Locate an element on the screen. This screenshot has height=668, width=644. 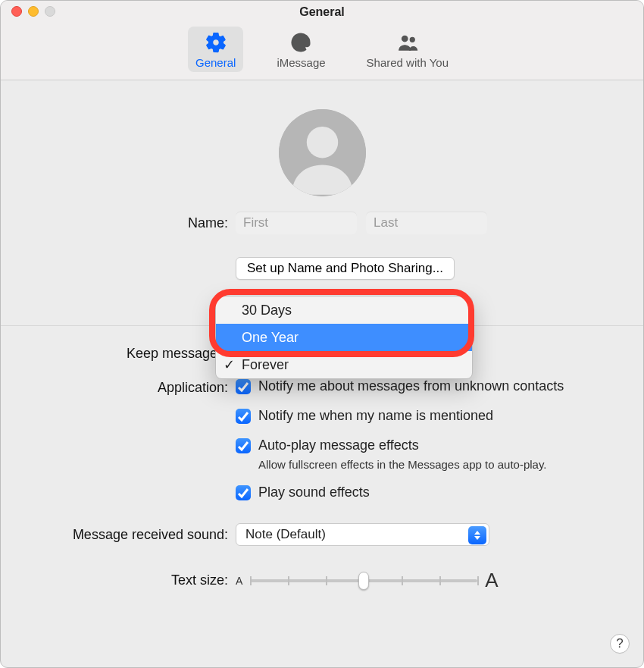
last-name-input is located at coordinates (427, 223).